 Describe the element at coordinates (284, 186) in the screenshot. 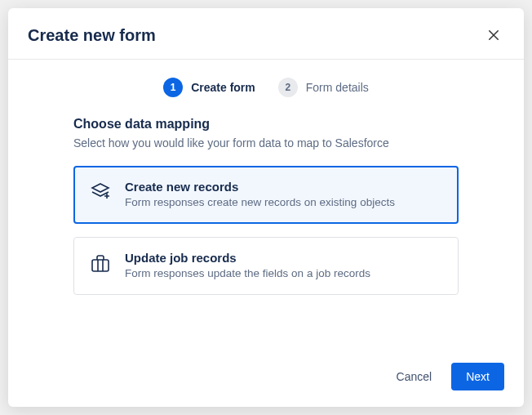

I see `option-title: Create new records` at that location.